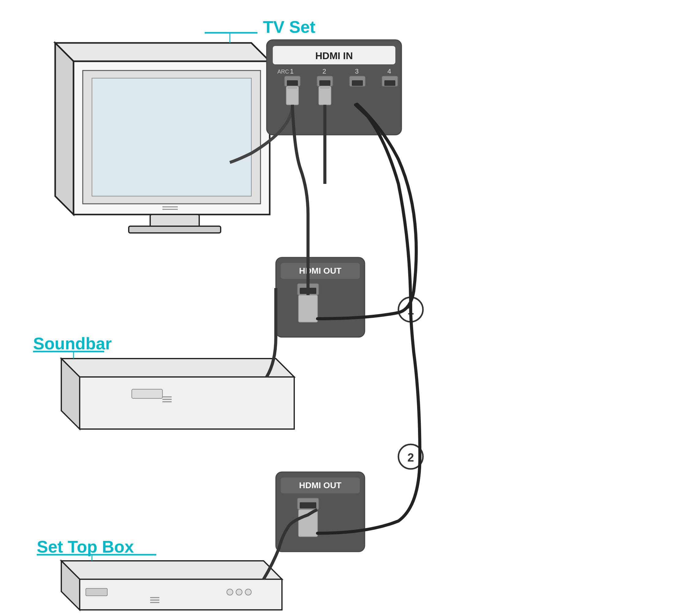 The image size is (681, 616). What do you see at coordinates (411, 458) in the screenshot?
I see `circle-2: 2` at bounding box center [411, 458].